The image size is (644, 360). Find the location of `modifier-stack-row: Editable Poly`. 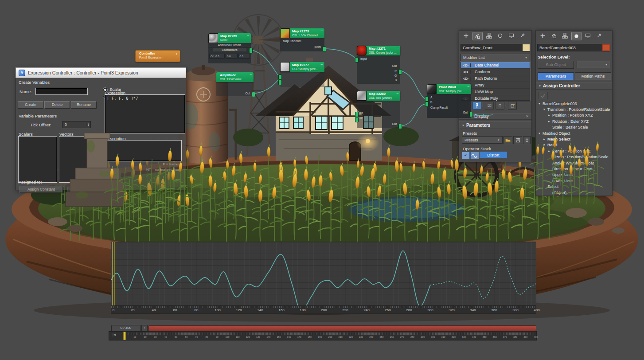

modifier-stack-row: Editable Poly is located at coordinates (496, 98).